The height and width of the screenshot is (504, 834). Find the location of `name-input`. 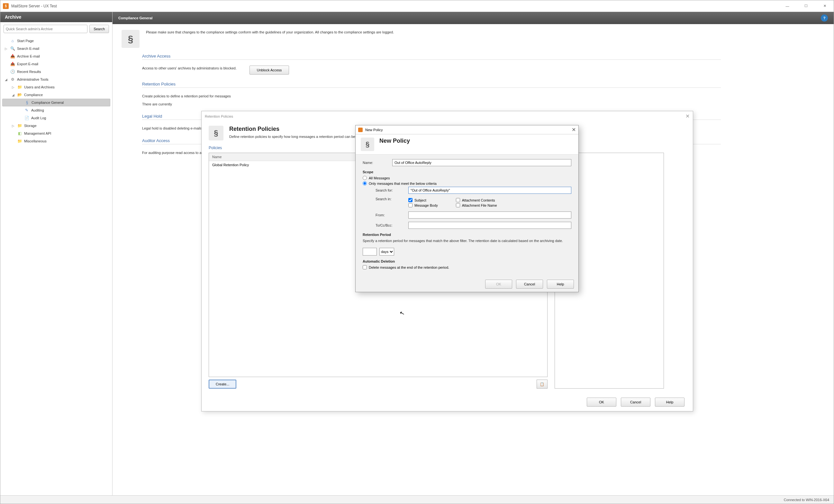

name-input is located at coordinates (482, 162).